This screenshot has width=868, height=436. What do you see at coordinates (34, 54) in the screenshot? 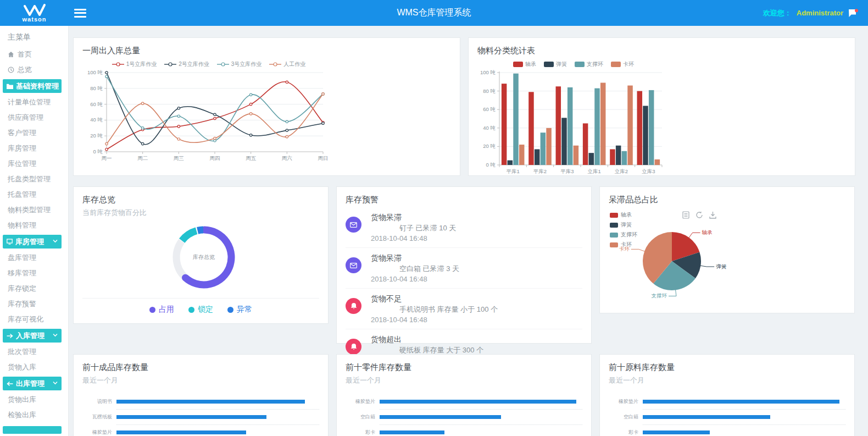
I see `sidebar-item-home: 首页` at bounding box center [34, 54].